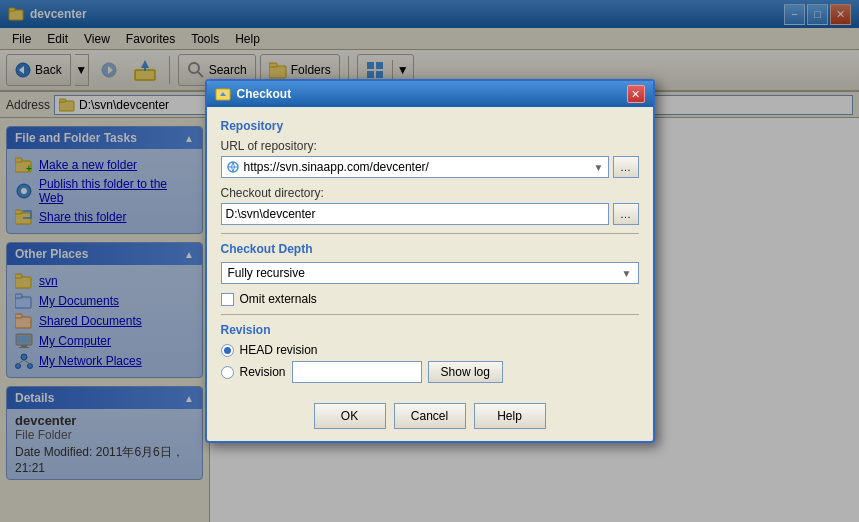 The image size is (859, 522). Describe the element at coordinates (430, 416) in the screenshot. I see `cancel-button: Cancel` at that location.